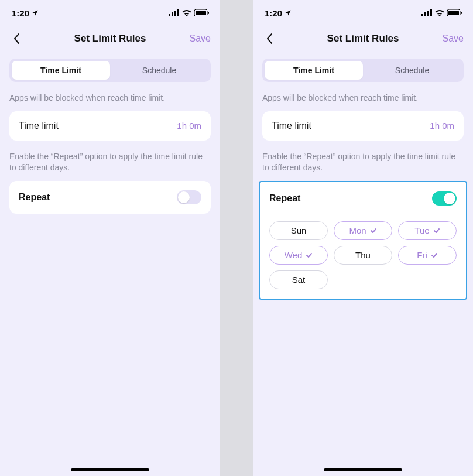 The height and width of the screenshot is (476, 473). What do you see at coordinates (422, 255) in the screenshot?
I see `day-label: Fri` at bounding box center [422, 255].